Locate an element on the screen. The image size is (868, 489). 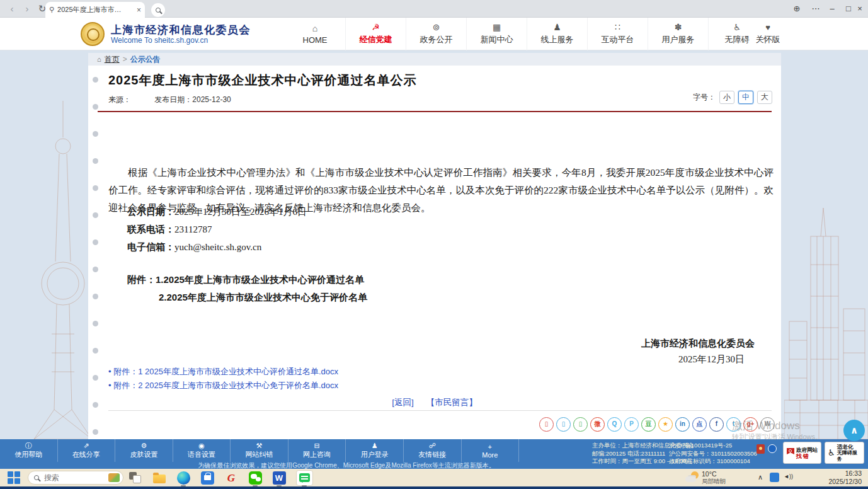
tab-search-button is located at coordinates (158, 10).